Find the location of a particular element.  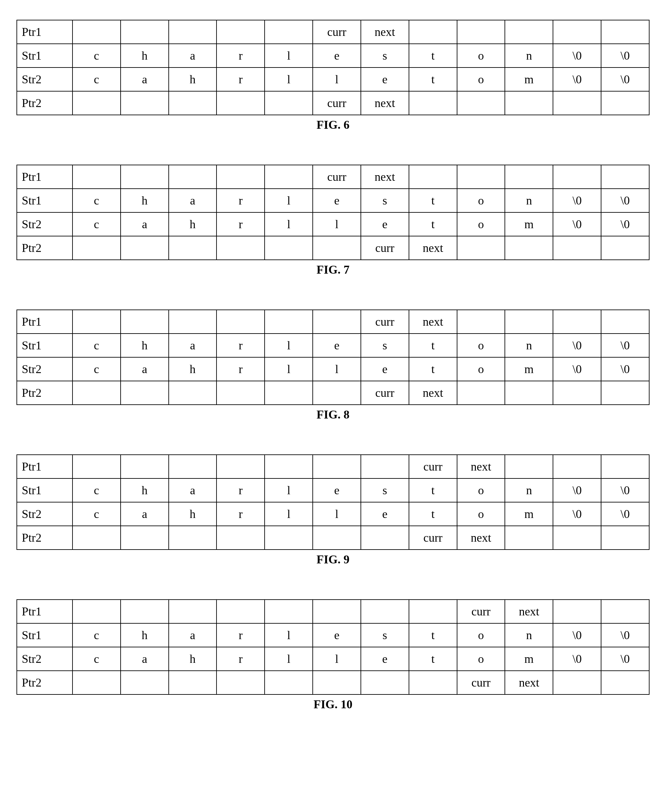

table-cell: h is located at coordinates (193, 224).